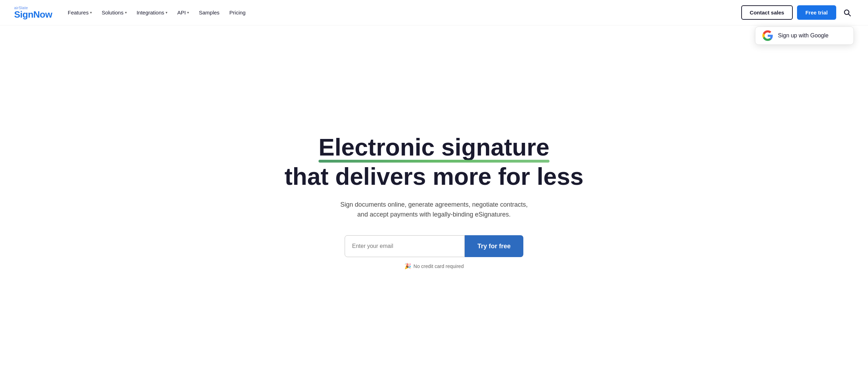  Describe the element at coordinates (405, 246) in the screenshot. I see `email-input` at that location.